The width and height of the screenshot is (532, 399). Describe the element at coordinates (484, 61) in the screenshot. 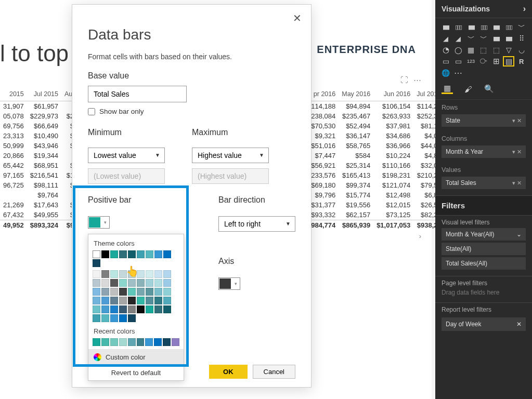

I see `slicer-icon` at that location.